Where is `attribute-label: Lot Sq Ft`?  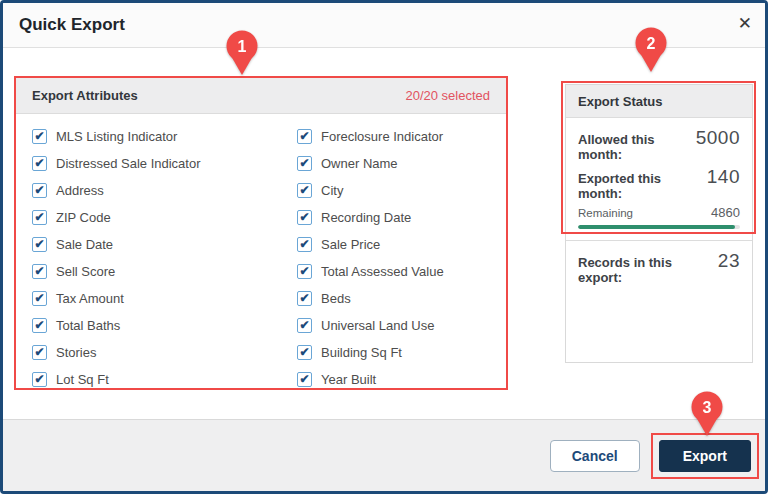
attribute-label: Lot Sq Ft is located at coordinates (82, 380).